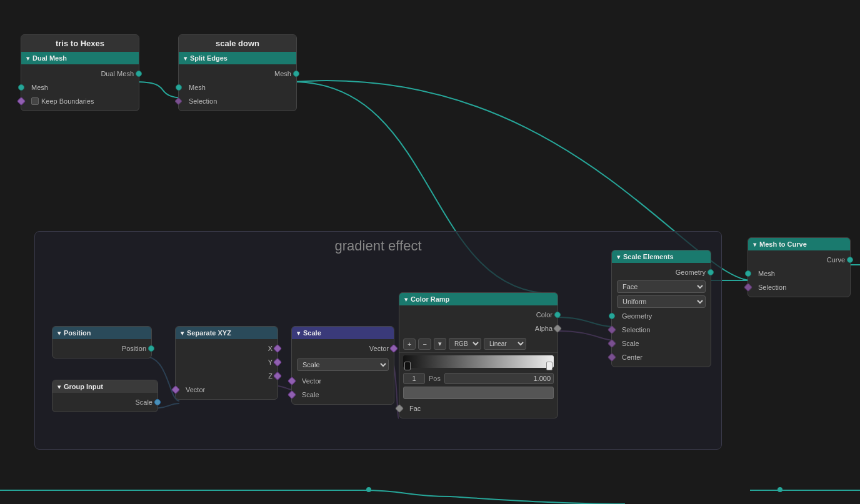 This screenshot has width=860, height=504. Describe the element at coordinates (342, 365) in the screenshot. I see `node-scale: ▾ Scale Vector Scale Vector Scale` at that location.